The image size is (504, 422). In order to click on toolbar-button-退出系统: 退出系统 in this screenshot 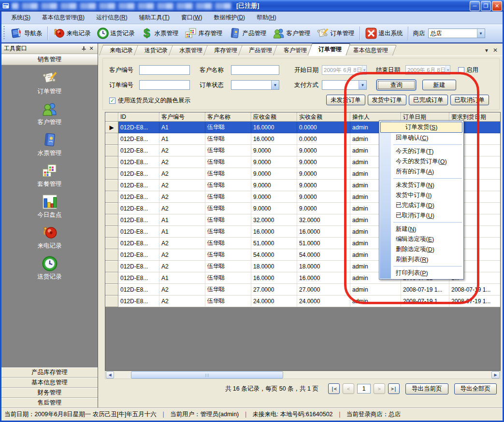, I will do `click(384, 33)`.